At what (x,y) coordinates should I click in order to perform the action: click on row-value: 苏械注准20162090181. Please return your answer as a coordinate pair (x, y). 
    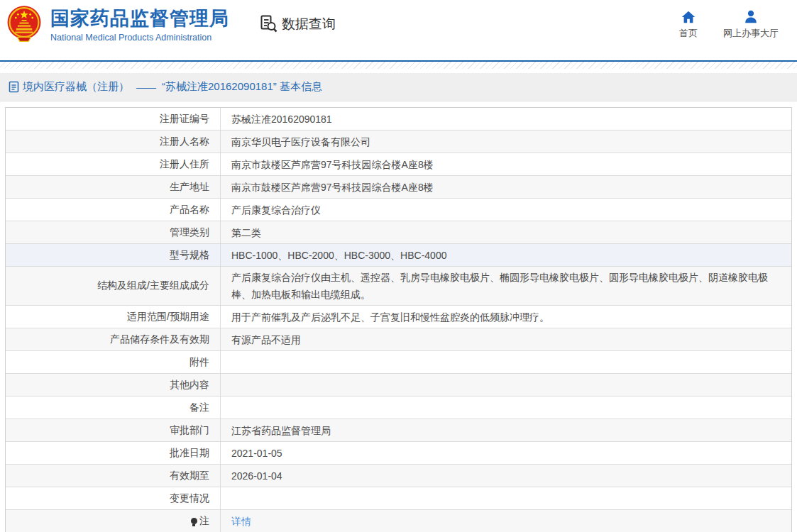
    Looking at the image, I should click on (506, 119).